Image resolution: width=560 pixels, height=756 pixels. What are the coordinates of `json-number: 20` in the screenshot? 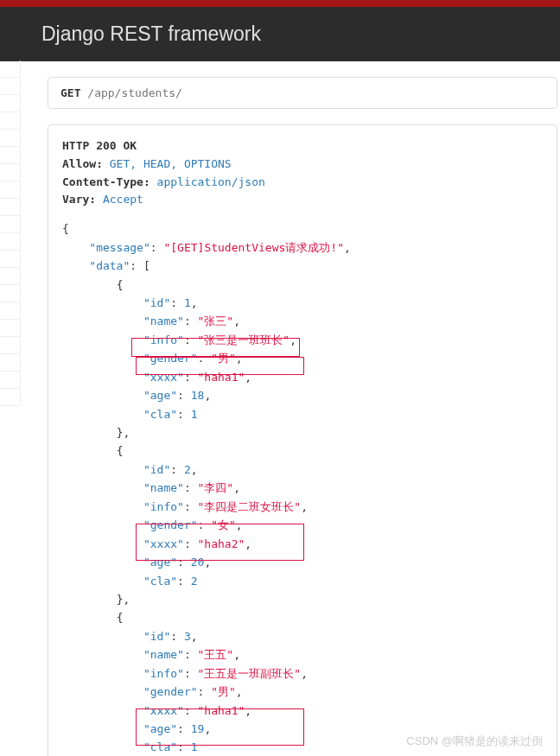 It's located at (198, 562).